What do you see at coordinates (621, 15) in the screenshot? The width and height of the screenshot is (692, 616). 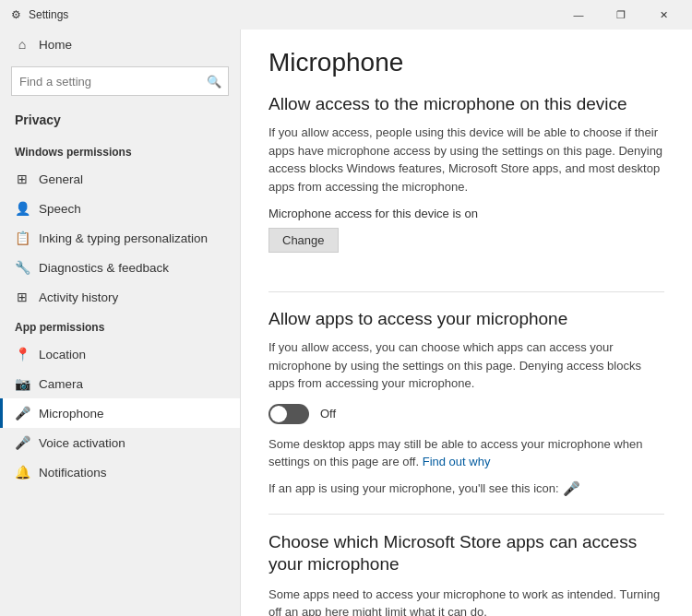 I see `title-bar-controls: — ❐ ✕` at bounding box center [621, 15].